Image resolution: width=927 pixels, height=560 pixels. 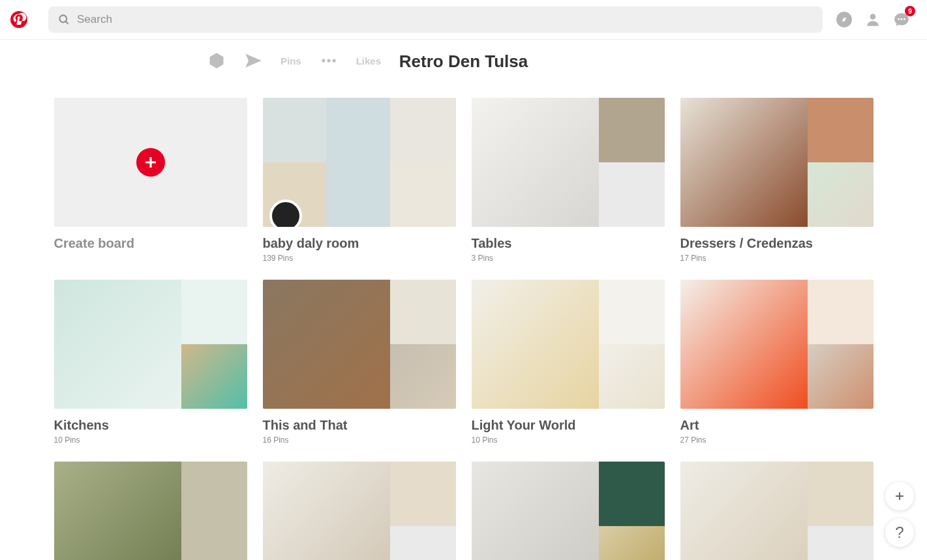 What do you see at coordinates (902, 20) in the screenshot?
I see `chat-icon: 9` at bounding box center [902, 20].